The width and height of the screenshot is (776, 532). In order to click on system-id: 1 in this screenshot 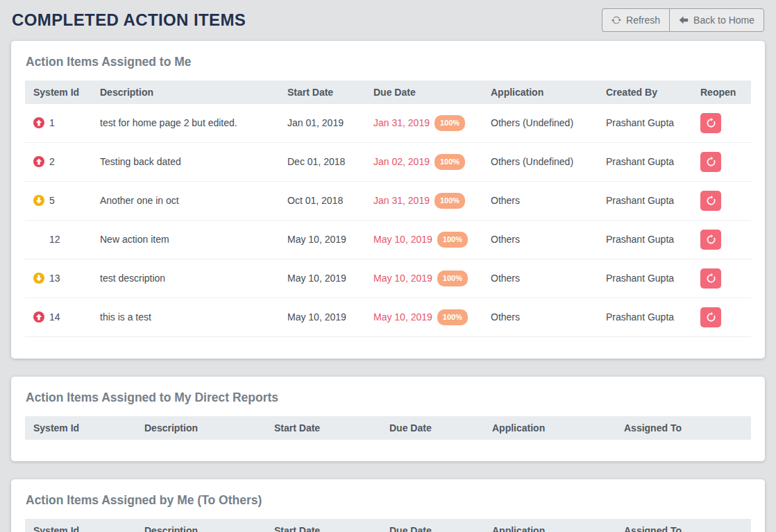, I will do `click(52, 123)`.